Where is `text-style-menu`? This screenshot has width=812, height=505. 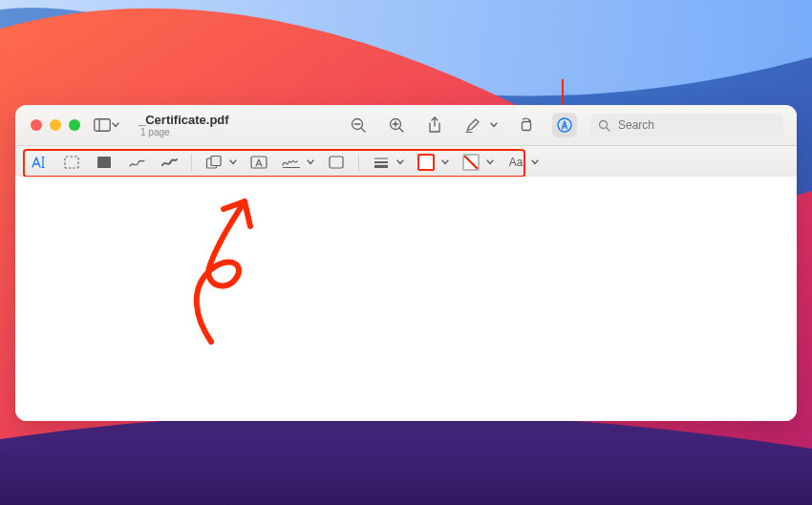
text-style-menu is located at coordinates (535, 162).